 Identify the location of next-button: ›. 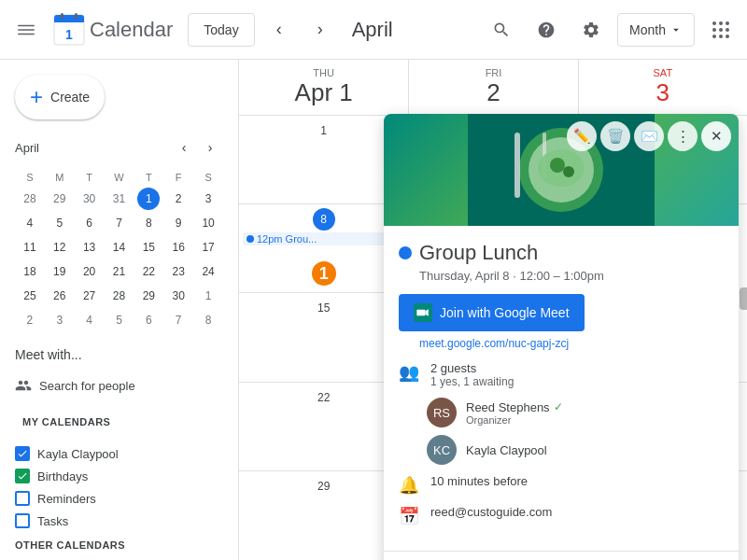
(320, 30).